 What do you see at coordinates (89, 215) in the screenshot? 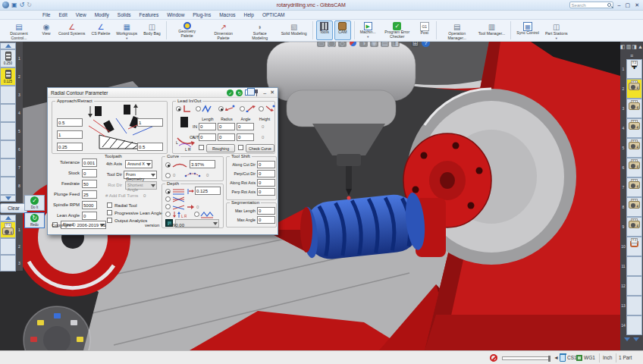
I see `lean-angle-field` at bounding box center [89, 215].